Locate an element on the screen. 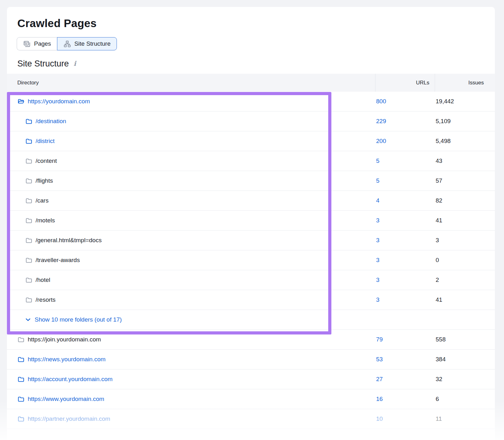 The height and width of the screenshot is (440, 504). issues-count: 5,109 is located at coordinates (443, 121).